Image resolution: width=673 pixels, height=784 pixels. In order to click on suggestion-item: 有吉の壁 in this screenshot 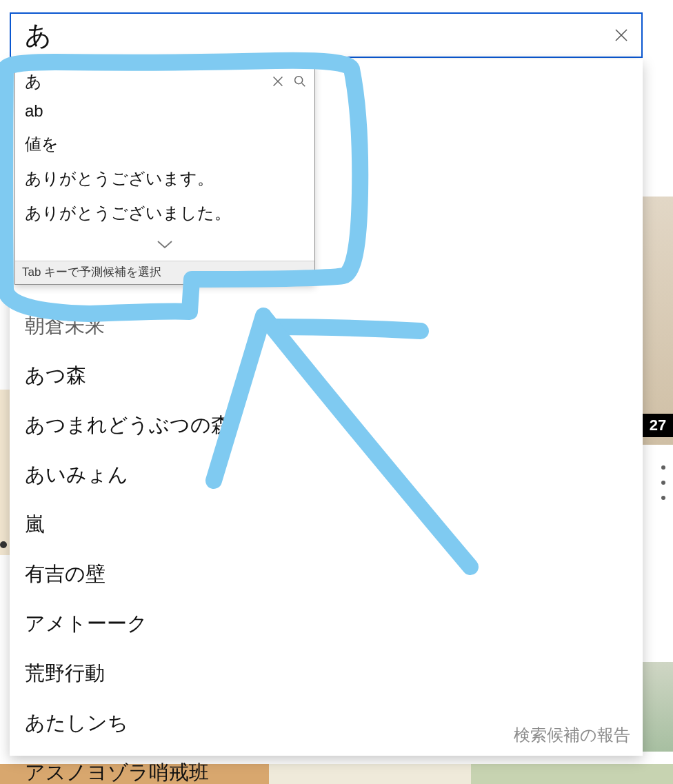, I will do `click(326, 574)`.